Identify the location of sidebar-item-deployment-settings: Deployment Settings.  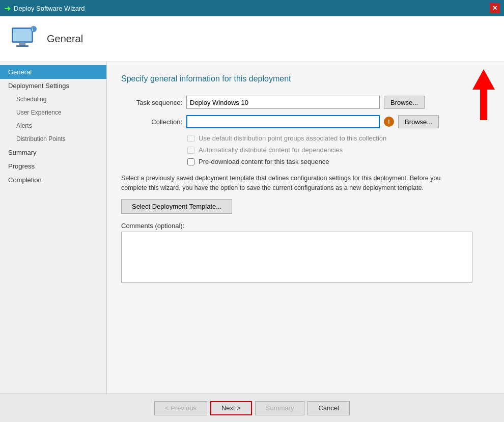
(53, 86).